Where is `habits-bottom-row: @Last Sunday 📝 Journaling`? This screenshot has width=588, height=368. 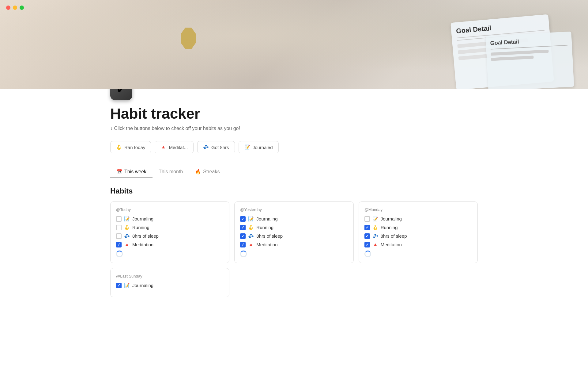 habits-bottom-row: @Last Sunday 📝 Journaling is located at coordinates (294, 283).